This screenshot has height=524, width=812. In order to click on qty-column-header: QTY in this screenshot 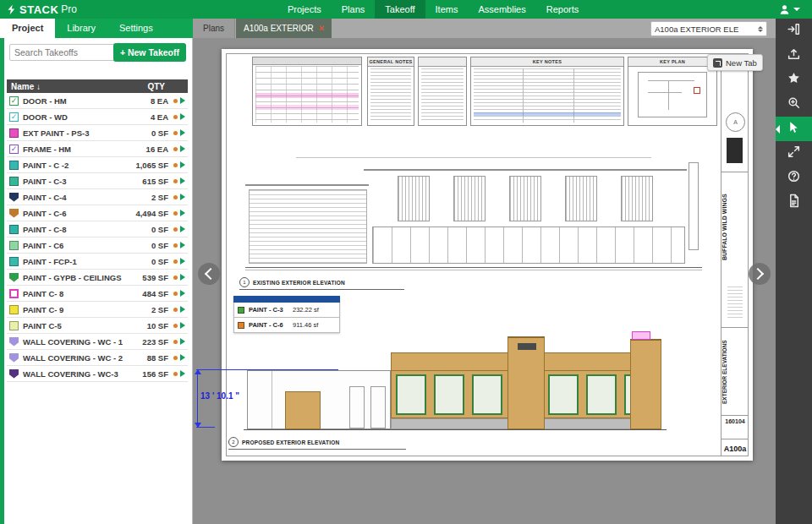, I will do `click(166, 86)`.